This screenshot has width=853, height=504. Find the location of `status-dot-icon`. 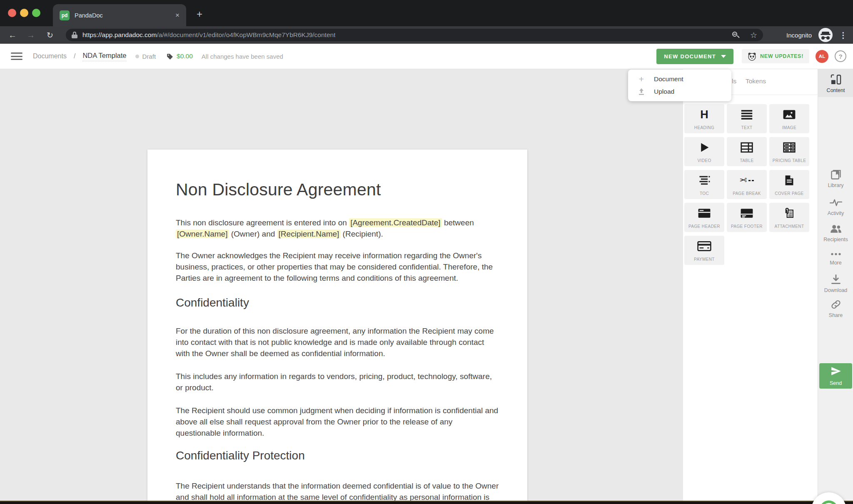

status-dot-icon is located at coordinates (137, 57).